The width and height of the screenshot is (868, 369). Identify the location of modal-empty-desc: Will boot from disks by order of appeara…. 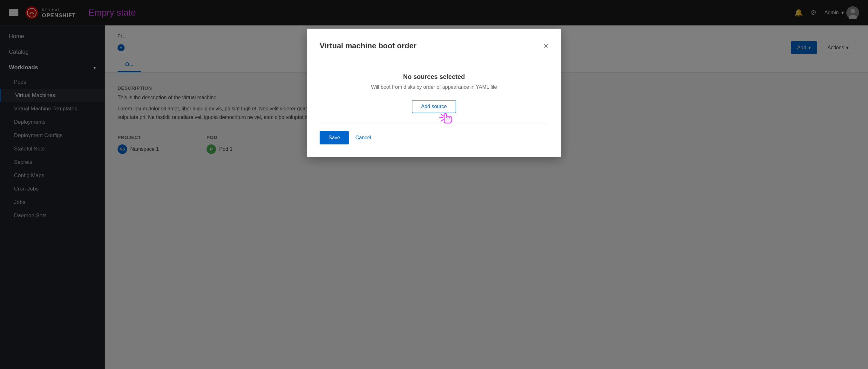
(434, 87).